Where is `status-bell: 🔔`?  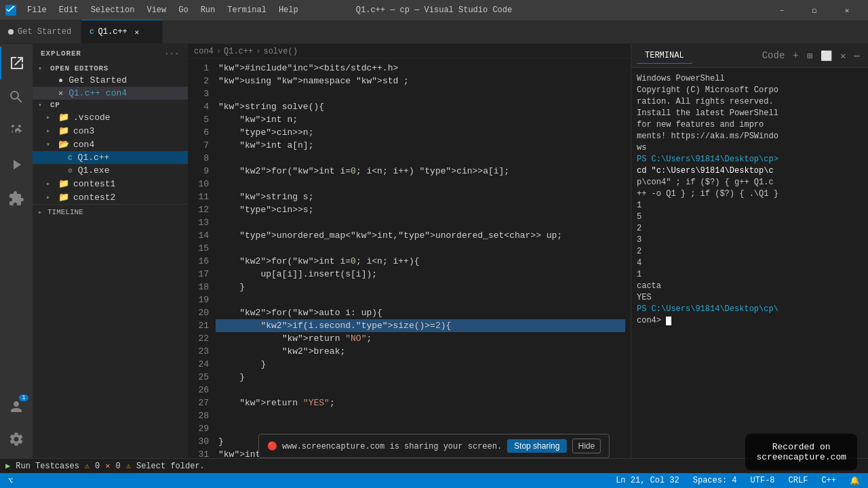 status-bell: 🔔 is located at coordinates (854, 481).